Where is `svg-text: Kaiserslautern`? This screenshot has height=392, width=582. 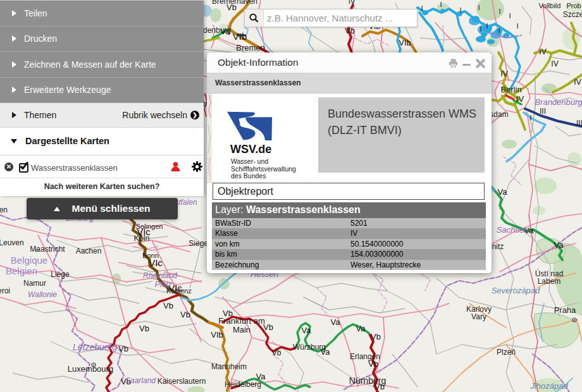 svg-text: Kaiserslautern is located at coordinates (182, 381).